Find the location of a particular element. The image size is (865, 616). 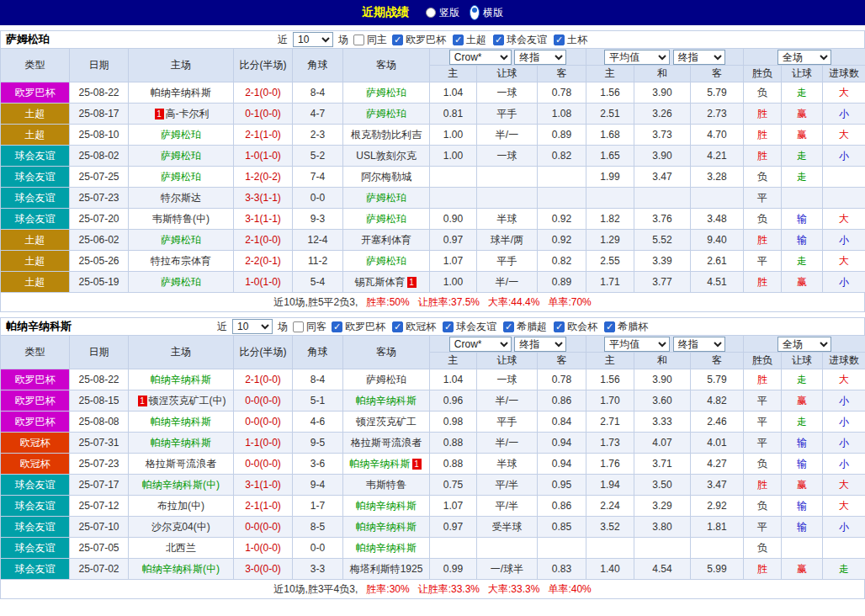

score-cell: 3-3(1-1) is located at coordinates (263, 199).